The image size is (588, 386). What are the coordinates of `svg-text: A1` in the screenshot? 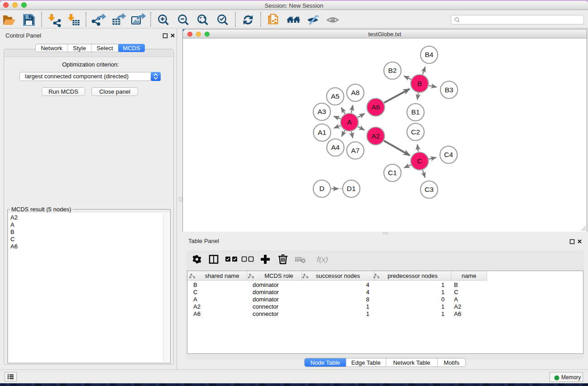 It's located at (322, 132).